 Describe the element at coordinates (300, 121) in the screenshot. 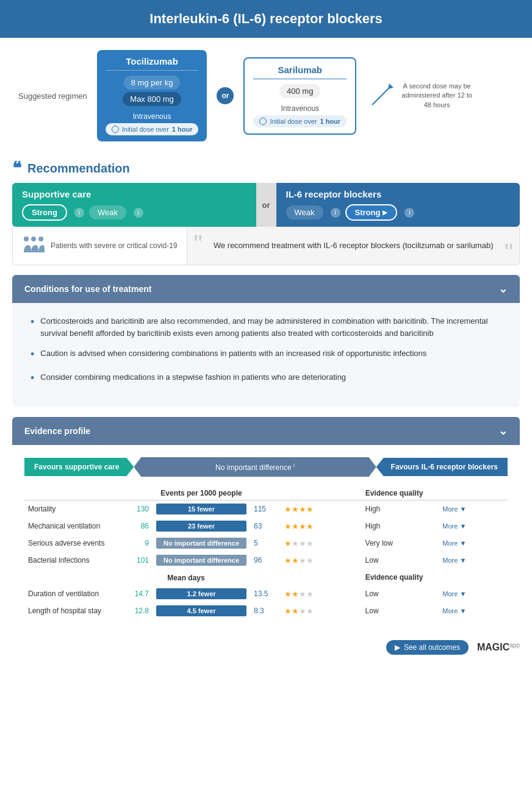

I see `sarilumab-time: Initial dose over 1 hour` at that location.